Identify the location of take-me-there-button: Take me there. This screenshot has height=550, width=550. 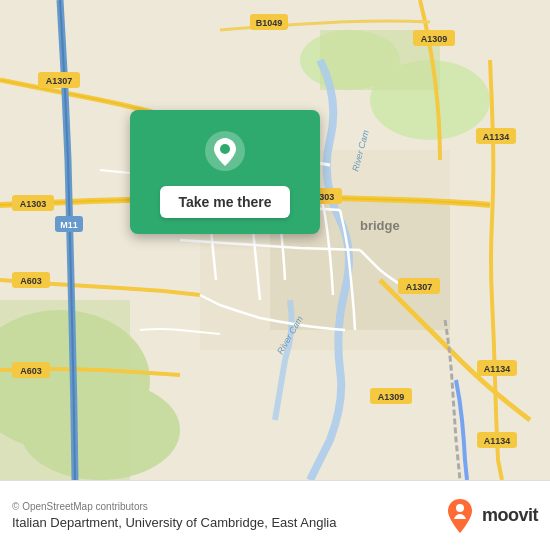
(224, 202).